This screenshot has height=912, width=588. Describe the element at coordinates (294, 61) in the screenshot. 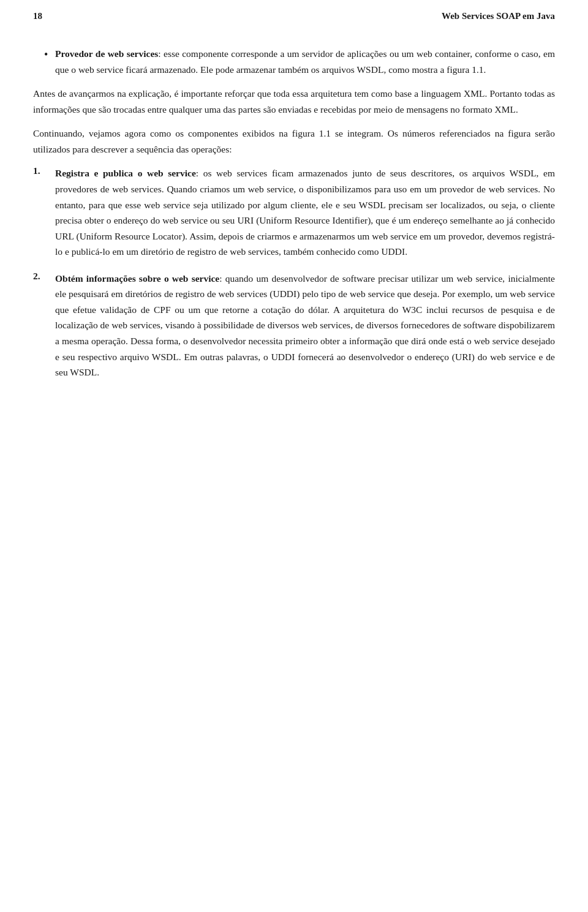

I see `bullet-item-provedor: • Provedor de web services: esse compone…` at that location.